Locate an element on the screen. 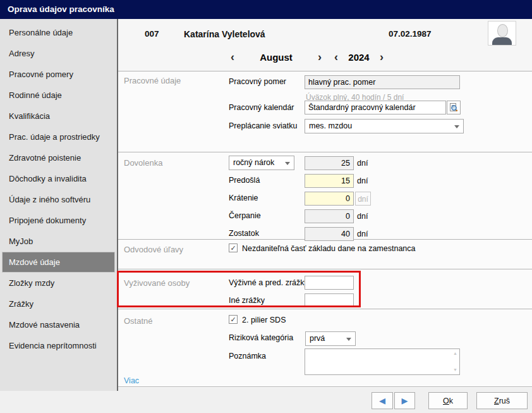 This screenshot has height=413, width=532. sidebar-item-kvalifikacia: Kvalifikácia is located at coordinates (58, 116).